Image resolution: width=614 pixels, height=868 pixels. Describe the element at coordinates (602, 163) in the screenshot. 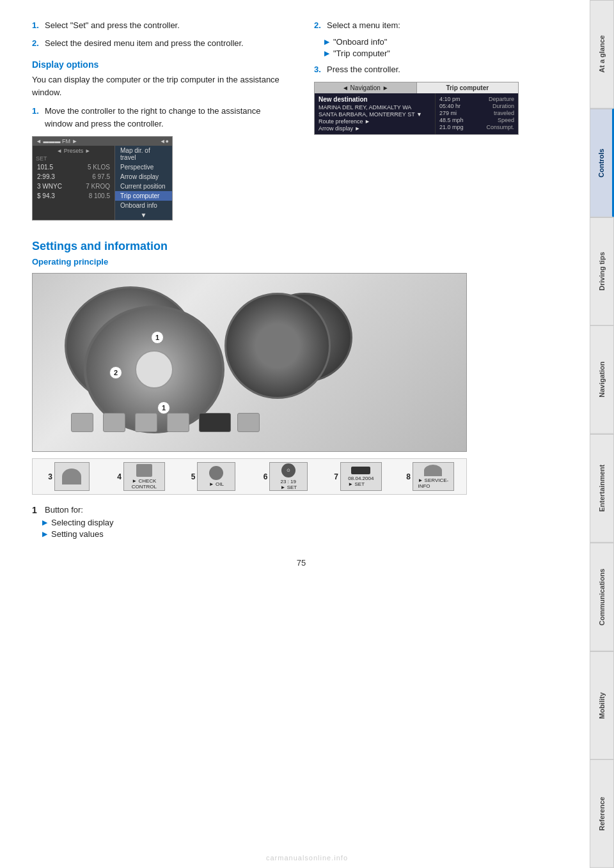

I see `sidebar-tab-controls: Controls` at that location.